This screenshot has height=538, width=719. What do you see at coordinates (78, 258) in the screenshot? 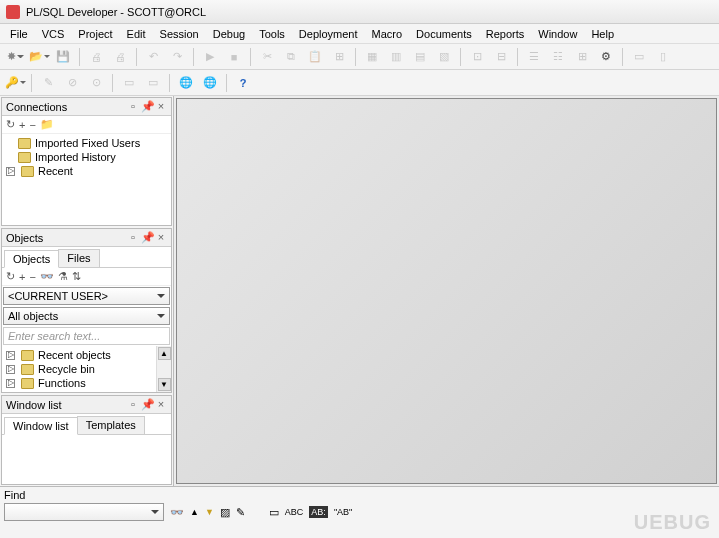
I see `tab-files: Files` at bounding box center [78, 258].